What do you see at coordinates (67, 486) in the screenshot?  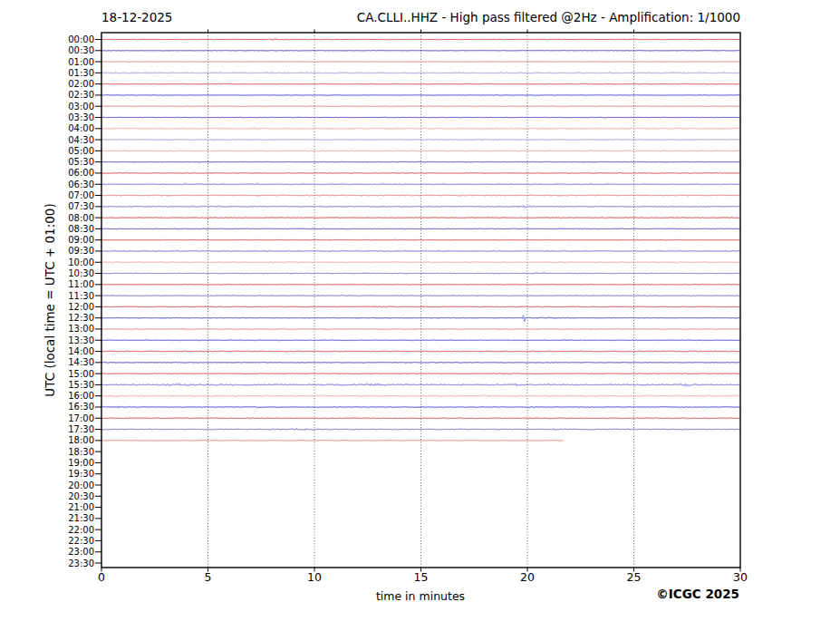 I see `y-tick-label: 20:00` at bounding box center [67, 486].